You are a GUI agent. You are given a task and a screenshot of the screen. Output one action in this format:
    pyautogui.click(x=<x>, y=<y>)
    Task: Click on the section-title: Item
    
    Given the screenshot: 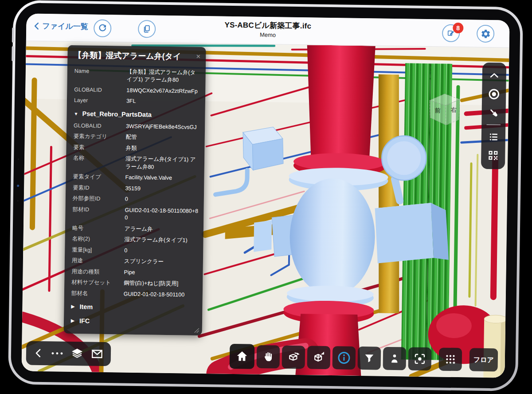 What is the action you would take?
    pyautogui.click(x=86, y=307)
    